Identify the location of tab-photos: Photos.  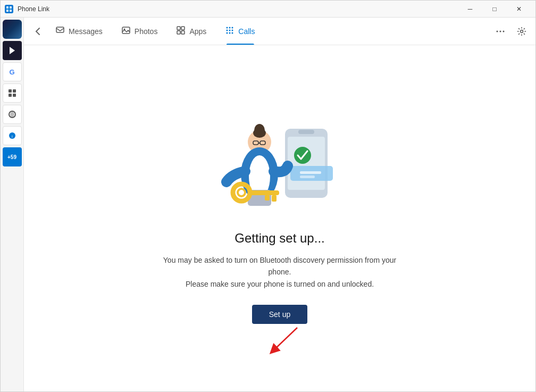
(140, 31).